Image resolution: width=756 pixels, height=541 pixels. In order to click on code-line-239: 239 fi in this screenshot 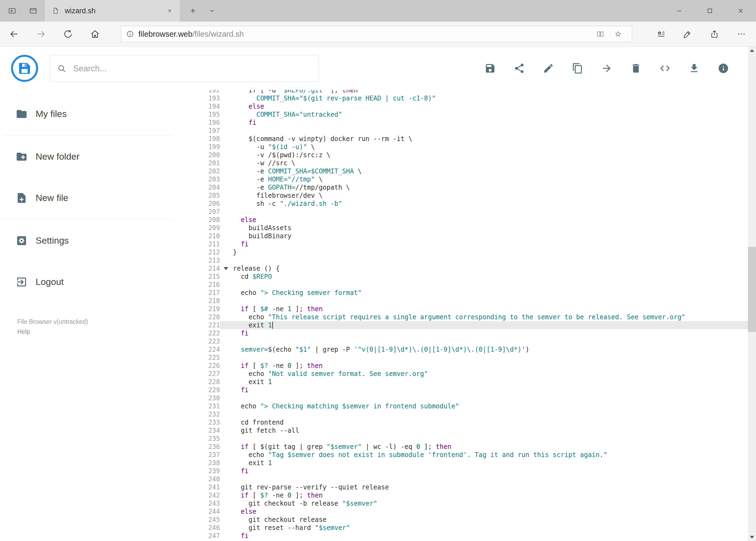, I will do `click(462, 471)`.